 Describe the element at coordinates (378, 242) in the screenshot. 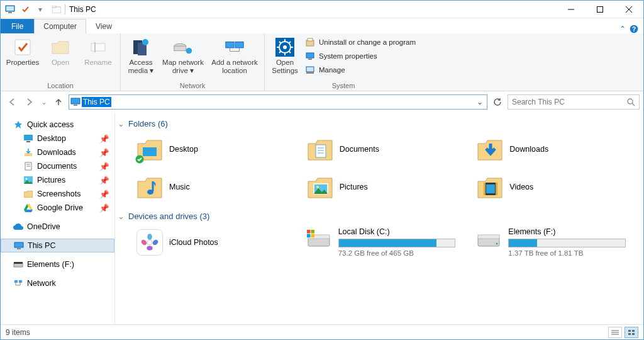

I see `devices-grid: iCloud Photos Local Disk (C:) 73.2 GB fr…` at that location.